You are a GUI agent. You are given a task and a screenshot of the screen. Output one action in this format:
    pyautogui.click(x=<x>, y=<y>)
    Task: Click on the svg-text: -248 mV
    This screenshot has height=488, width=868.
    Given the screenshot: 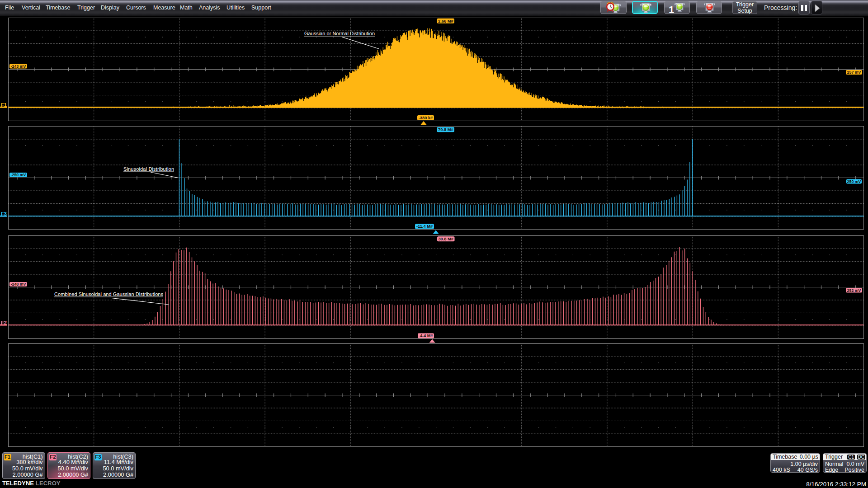 What is the action you would take?
    pyautogui.click(x=19, y=284)
    